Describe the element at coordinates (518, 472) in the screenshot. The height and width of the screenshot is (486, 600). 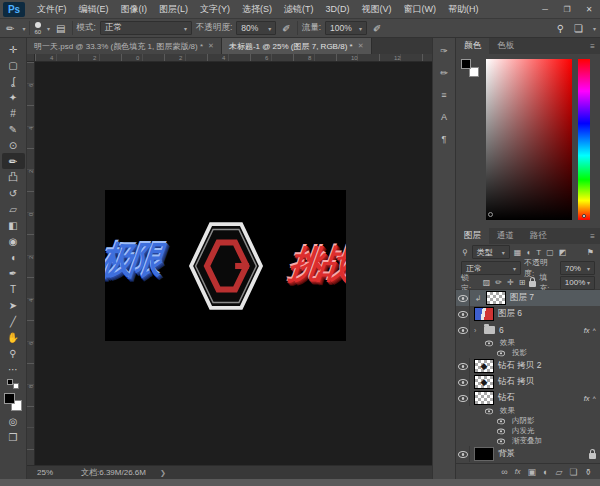
I see `layer-style-icon: fx` at that location.